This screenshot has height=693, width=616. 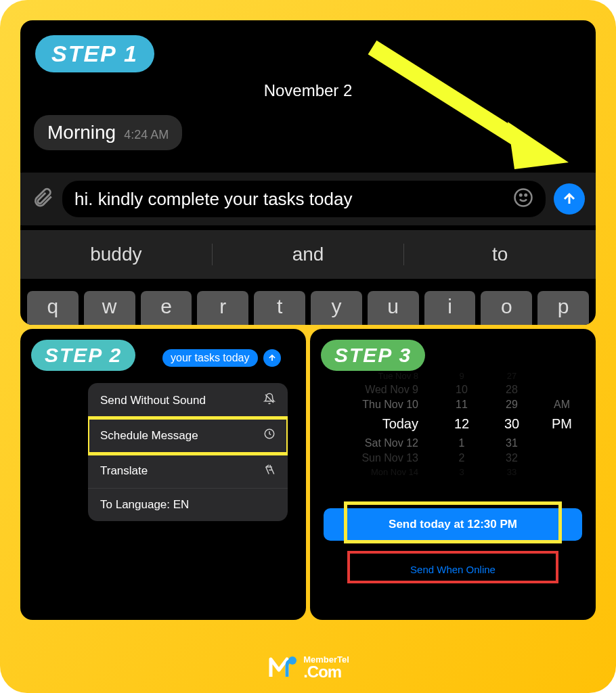 What do you see at coordinates (83, 355) in the screenshot?
I see `step2-badge: STEP 2` at bounding box center [83, 355].